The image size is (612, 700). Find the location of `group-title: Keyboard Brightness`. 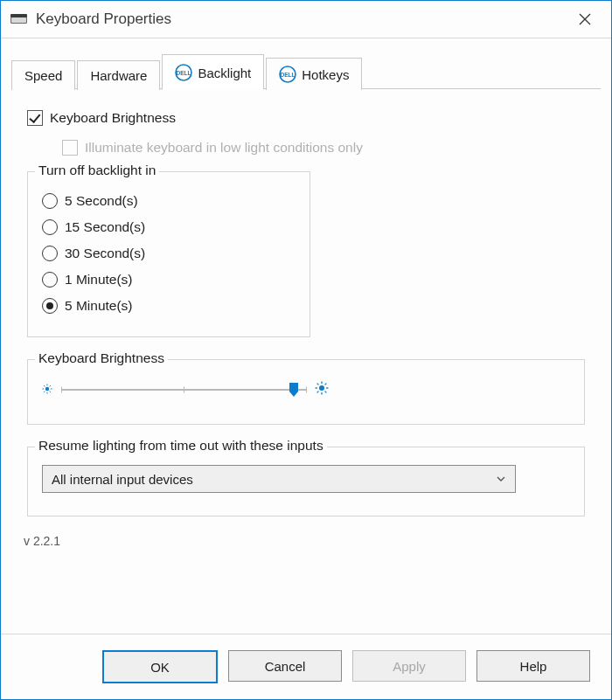

group-title: Keyboard Brightness is located at coordinates (101, 358).